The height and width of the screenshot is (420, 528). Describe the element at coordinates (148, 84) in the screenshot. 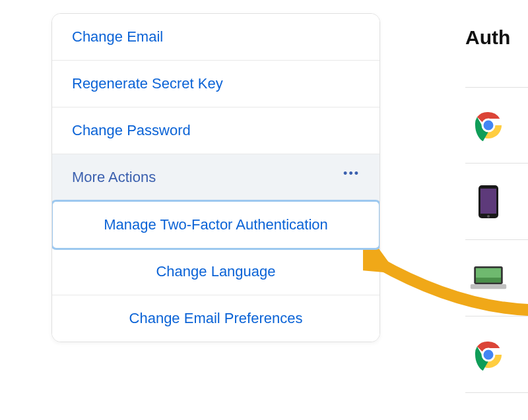

I see `menu-item-label: Regenerate Secret Key` at that location.